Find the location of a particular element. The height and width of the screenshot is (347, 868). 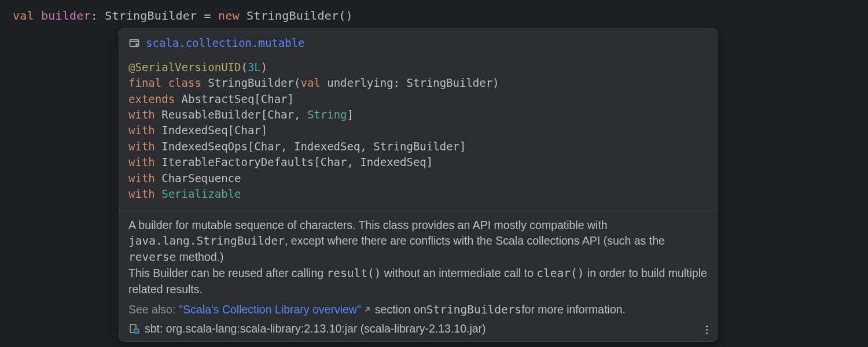

tooltip-footer: sbt: org.scala-lang:scala-library:2.13.1… is located at coordinates (418, 331).